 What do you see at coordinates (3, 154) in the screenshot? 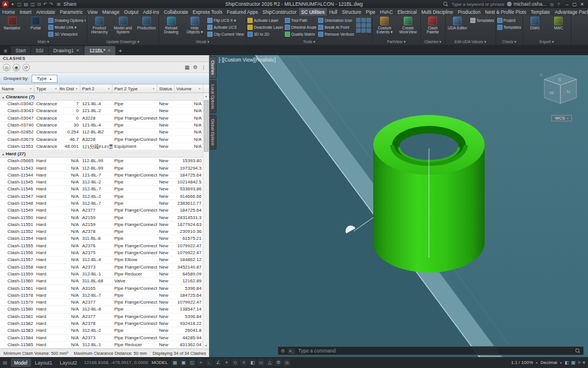
I see `collapse-group-icon: ▴` at bounding box center [3, 154].